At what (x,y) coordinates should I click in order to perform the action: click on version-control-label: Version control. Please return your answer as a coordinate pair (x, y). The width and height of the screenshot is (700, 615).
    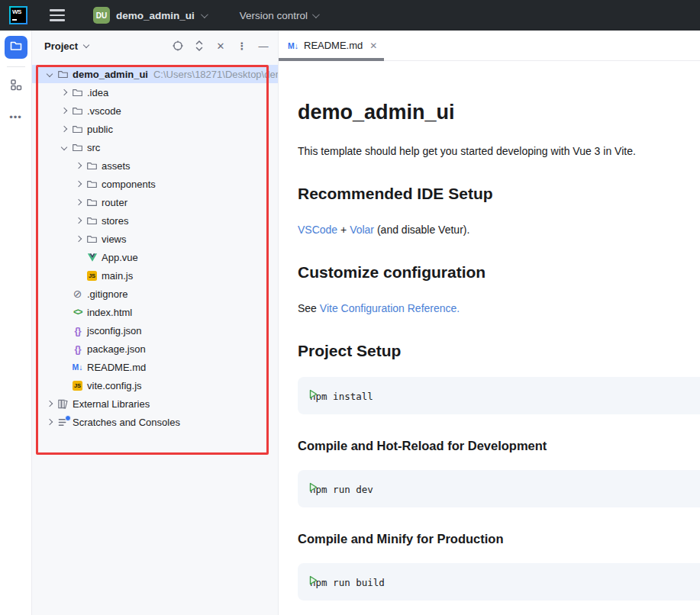
    Looking at the image, I should click on (273, 15).